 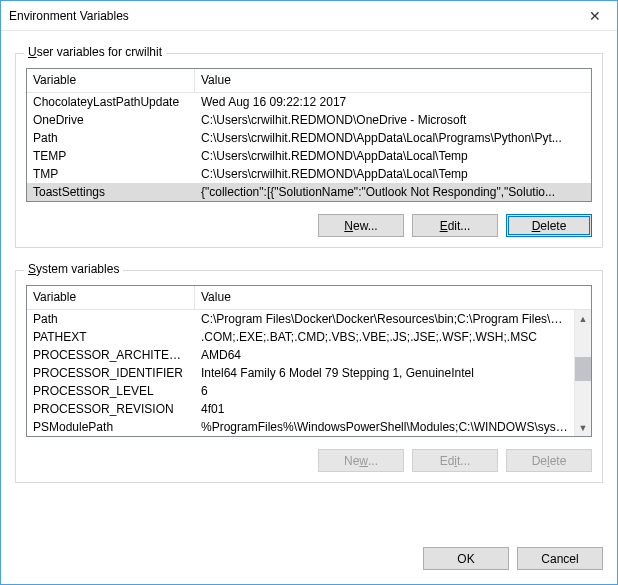 What do you see at coordinates (95, 52) in the screenshot?
I see `user-variables-legend: User variables for crwilhit` at bounding box center [95, 52].